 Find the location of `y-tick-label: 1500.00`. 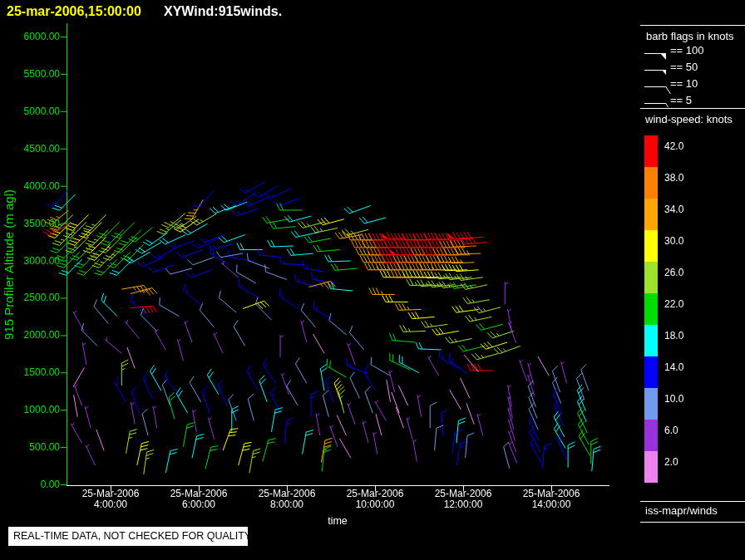

y-tick-label: 1500.00 is located at coordinates (30, 372).